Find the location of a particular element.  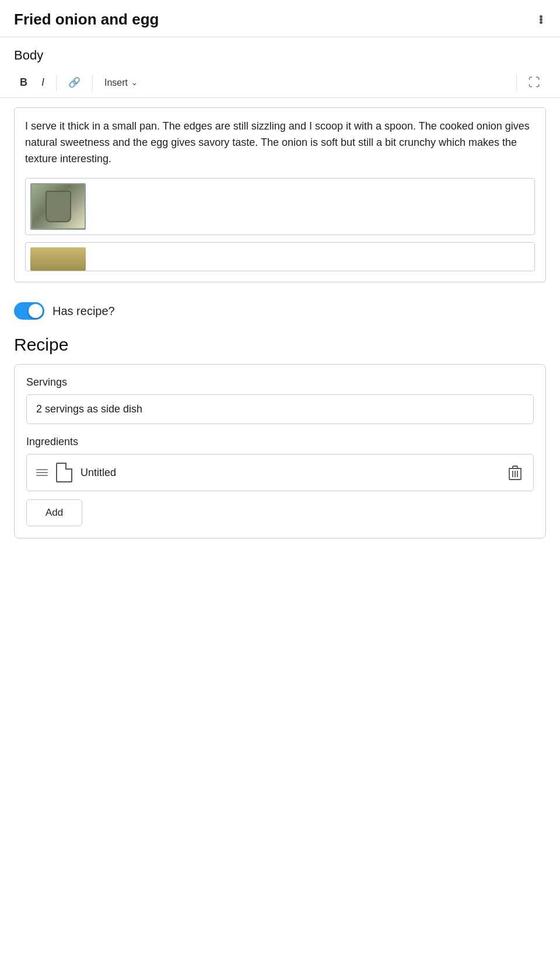

add-ingredient-button: Add is located at coordinates (54, 513).